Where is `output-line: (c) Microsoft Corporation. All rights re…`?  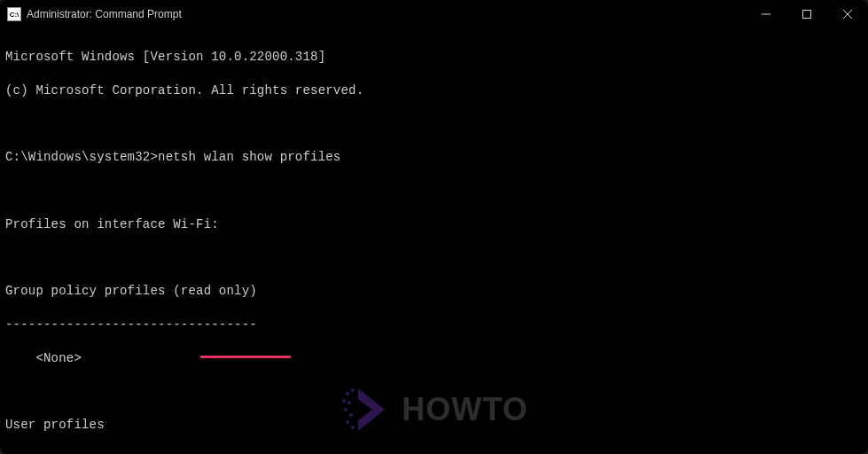 output-line: (c) Microsoft Corporation. All rights re… is located at coordinates (434, 90).